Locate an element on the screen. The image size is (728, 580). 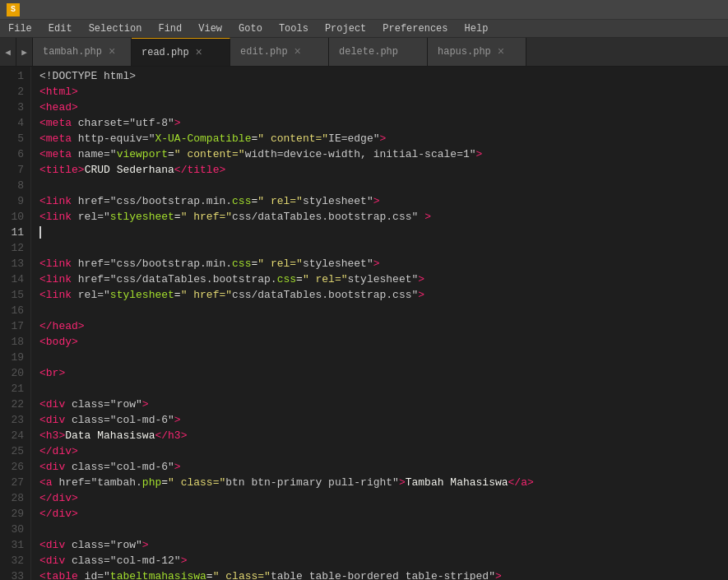
menu-item-view: View is located at coordinates (211, 29).